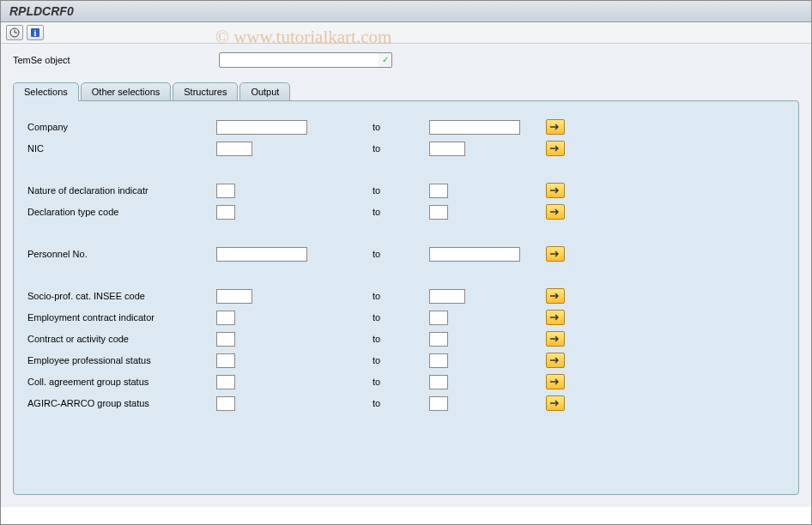 This screenshot has width=812, height=525. What do you see at coordinates (234, 297) in the screenshot?
I see `input-socio-from` at bounding box center [234, 297].